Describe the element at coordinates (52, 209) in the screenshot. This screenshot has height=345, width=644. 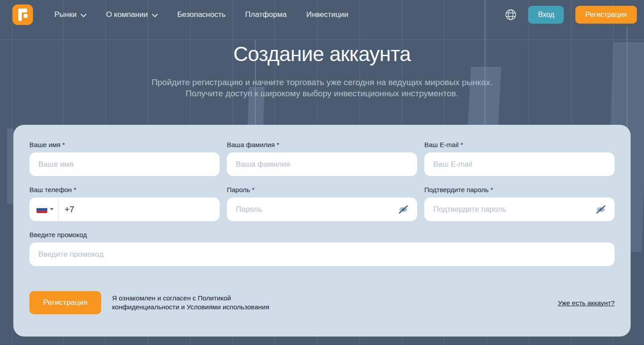
I see `caret-down-icon` at that location.